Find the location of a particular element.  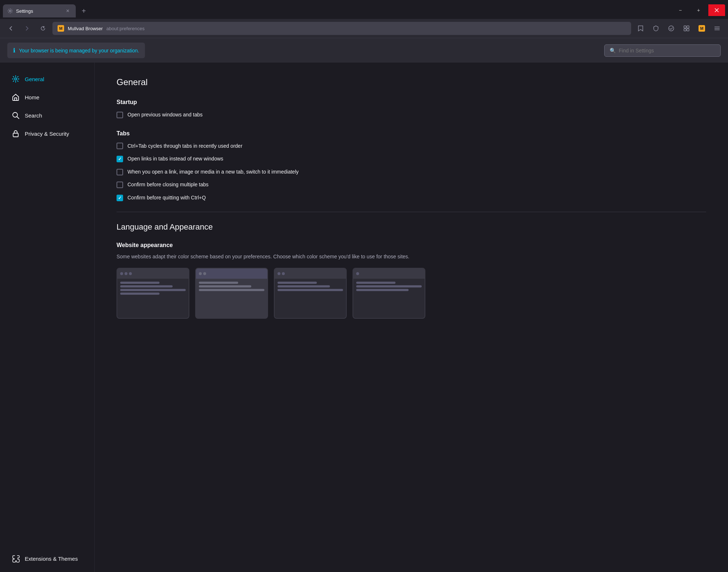

svg-text: M is located at coordinates (701, 28).